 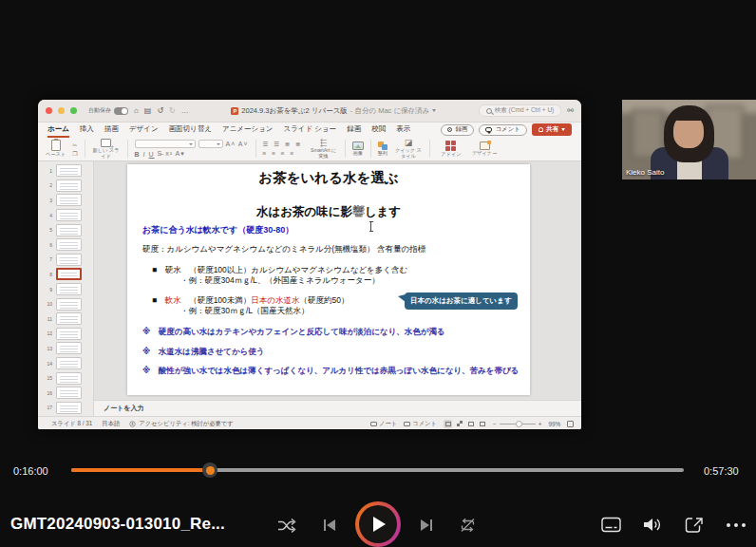 I want to click on paste-button: ペースト, so click(x=55, y=148).